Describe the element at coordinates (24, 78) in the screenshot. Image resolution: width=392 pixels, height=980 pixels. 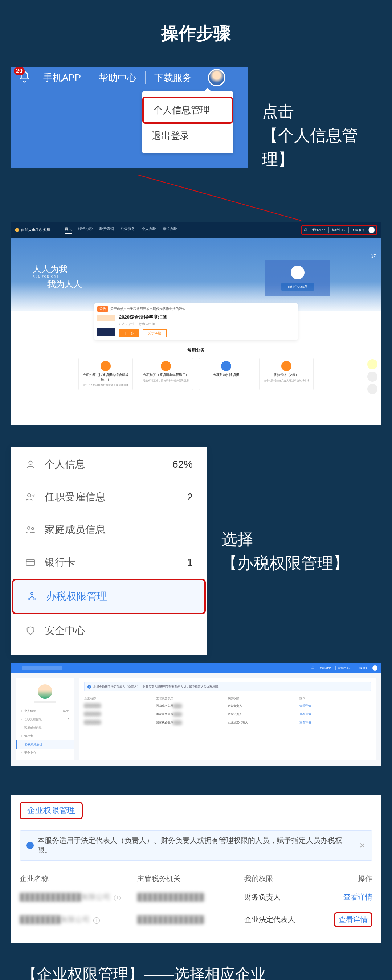
I see `bell-icon: 20` at that location.